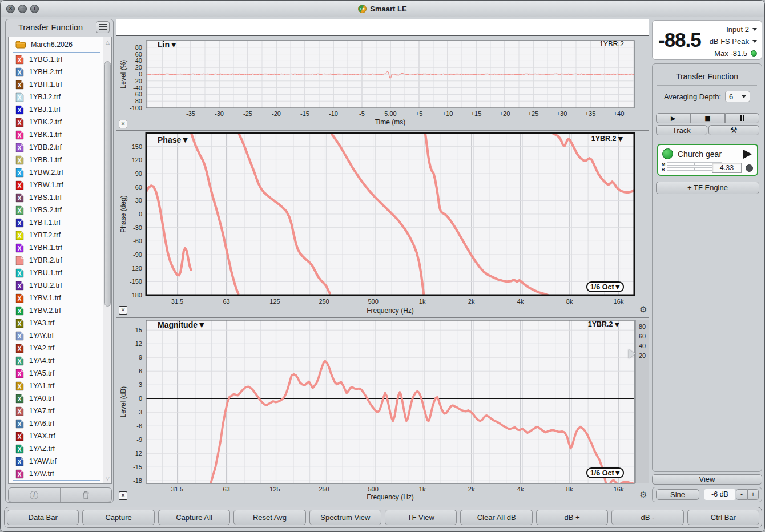 The width and height of the screenshot is (765, 532). I want to click on file-list: March6.2026X1YBG.1.trfX1YBH.2.trfX1YBH.1…, so click(60, 260).